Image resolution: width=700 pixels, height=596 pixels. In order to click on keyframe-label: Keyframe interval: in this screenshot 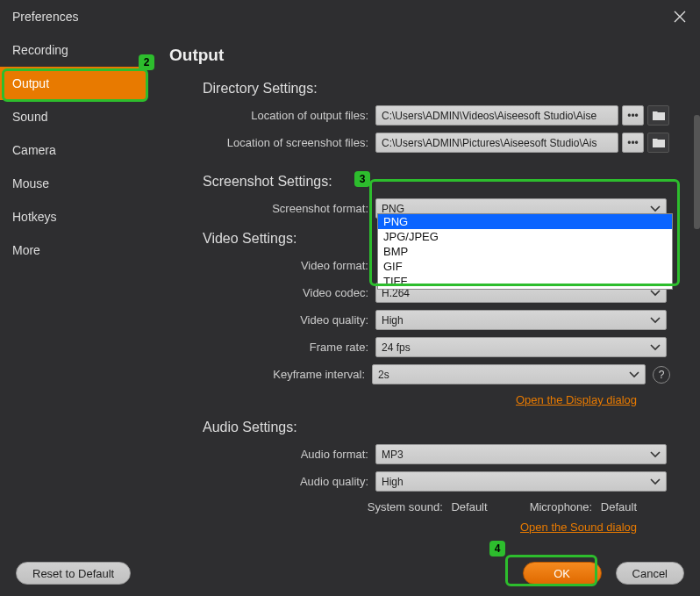, I will do `click(270, 374)`.